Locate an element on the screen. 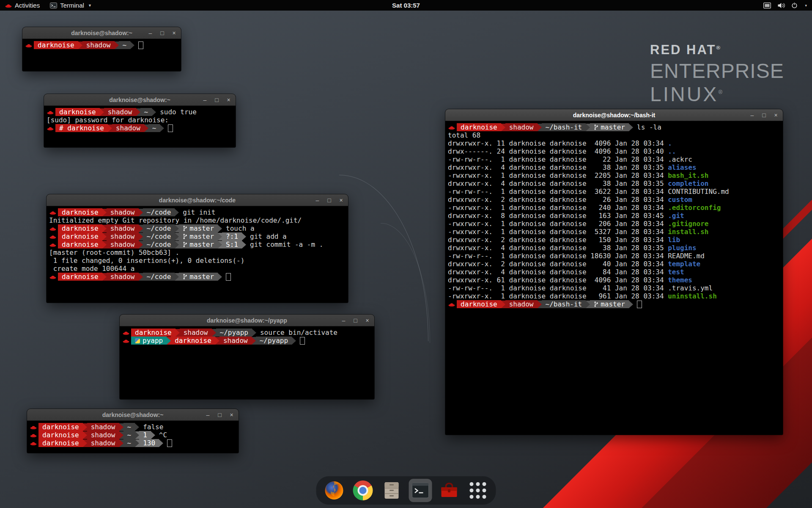  dock-item-show-applications is located at coordinates (478, 490).